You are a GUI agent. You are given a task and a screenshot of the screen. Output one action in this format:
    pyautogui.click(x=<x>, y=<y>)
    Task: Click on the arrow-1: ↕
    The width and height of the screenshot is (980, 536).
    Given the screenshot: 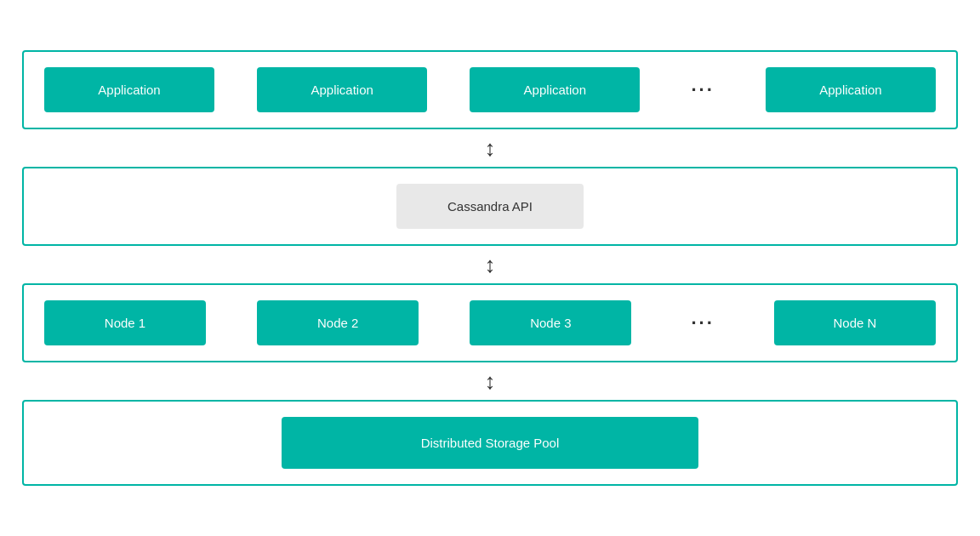 What is the action you would take?
    pyautogui.click(x=490, y=148)
    